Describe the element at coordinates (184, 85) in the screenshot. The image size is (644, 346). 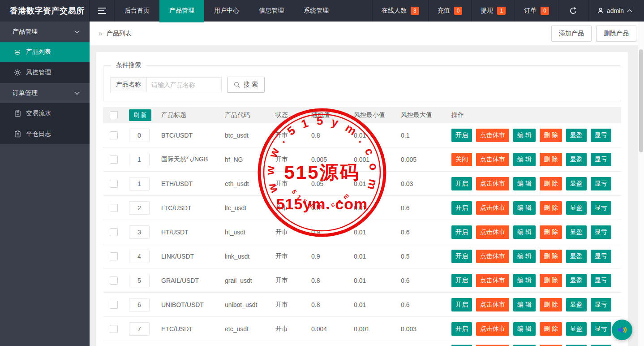
I see `product-name-input` at that location.